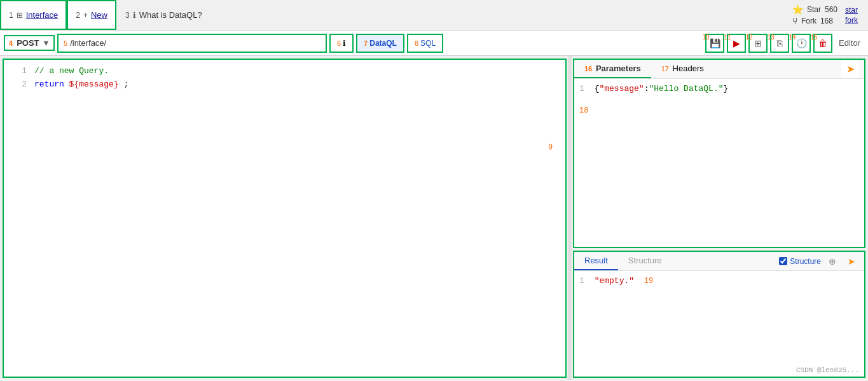  I want to click on layout-btn: 12 ⊞, so click(758, 43).